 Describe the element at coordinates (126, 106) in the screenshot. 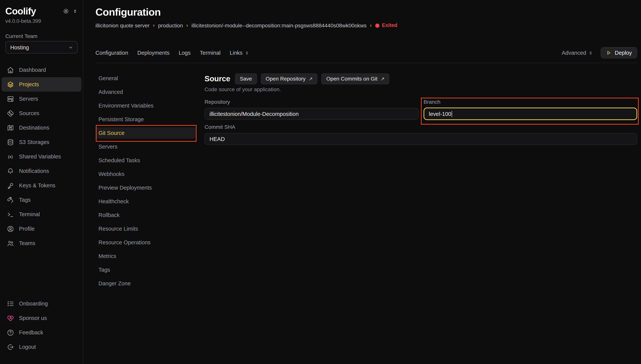

I see `subnav-item-label: Environment Variables` at that location.